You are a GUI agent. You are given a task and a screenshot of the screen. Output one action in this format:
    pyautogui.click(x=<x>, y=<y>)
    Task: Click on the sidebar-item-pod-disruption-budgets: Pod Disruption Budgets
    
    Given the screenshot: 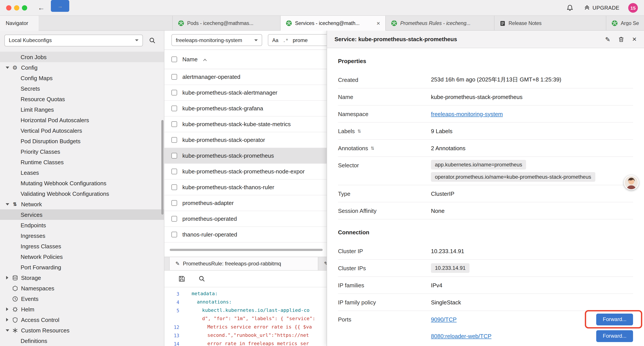 What is the action you would take?
    pyautogui.click(x=82, y=141)
    